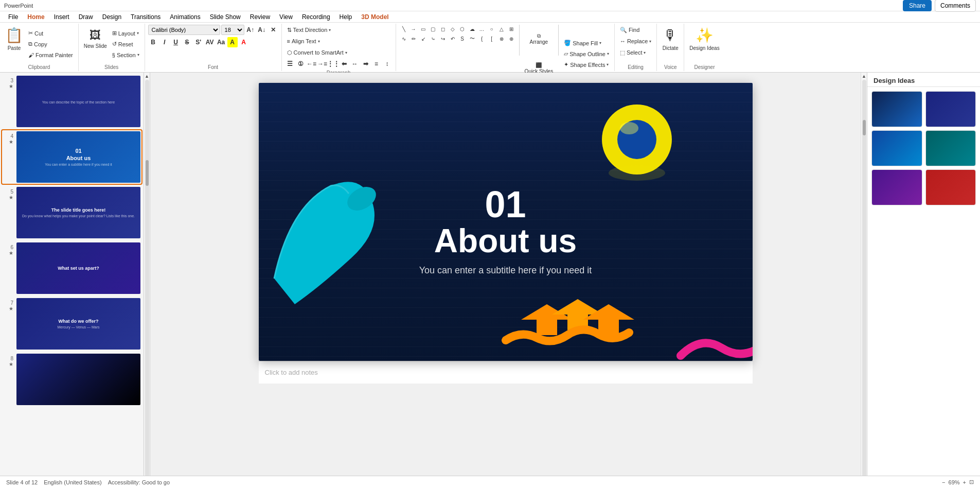 The width and height of the screenshot is (980, 488). I want to click on increase-indent-button: →≡, so click(323, 64).